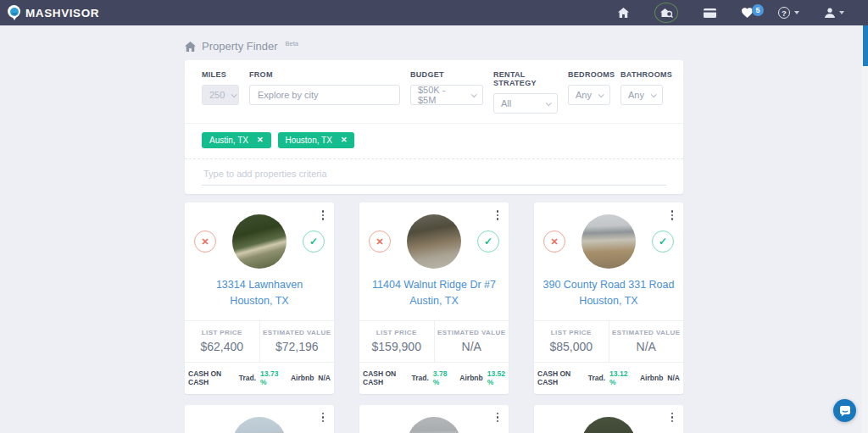 The image size is (868, 433). Describe the element at coordinates (397, 341) in the screenshot. I see `list-price-stat: LIST PRICE $159,900` at that location.